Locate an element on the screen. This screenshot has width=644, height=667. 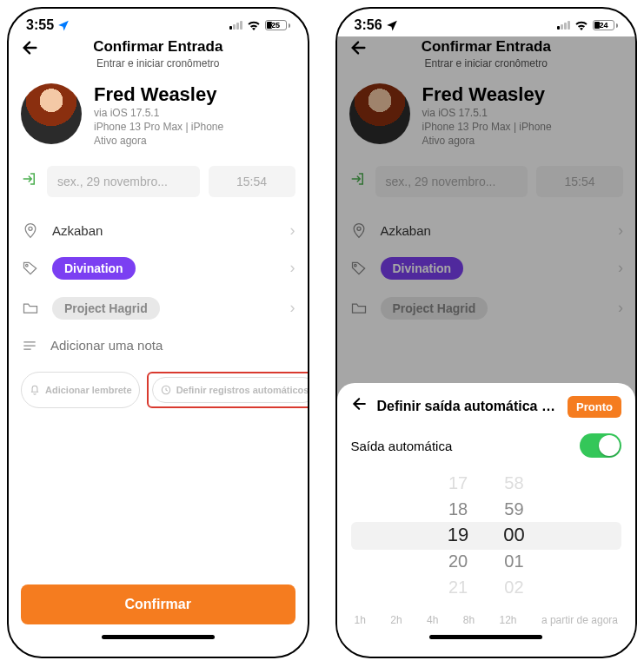
note-row is located at coordinates (158, 346).